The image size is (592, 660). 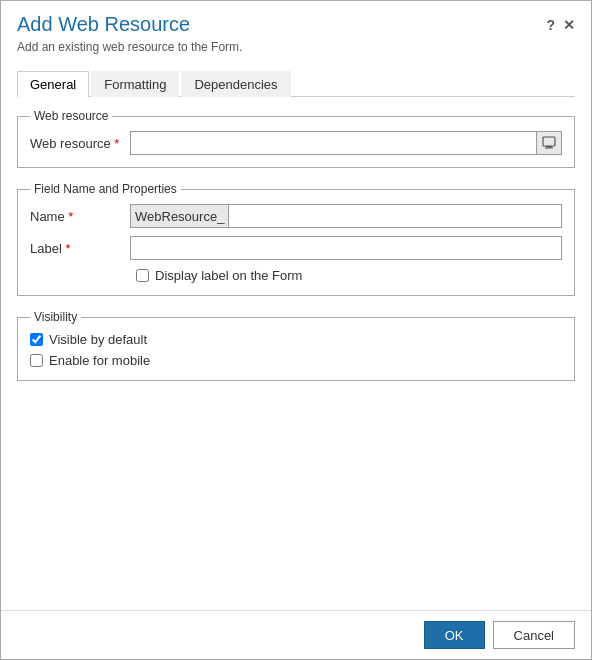 I want to click on close-icon: ✕, so click(x=569, y=25).